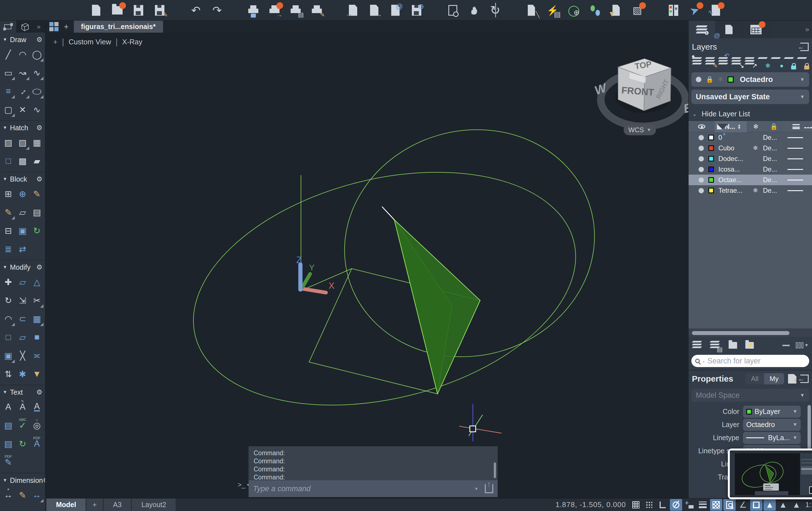  Describe the element at coordinates (22, 300) in the screenshot. I see `stretch-icon: ⇲` at that location.